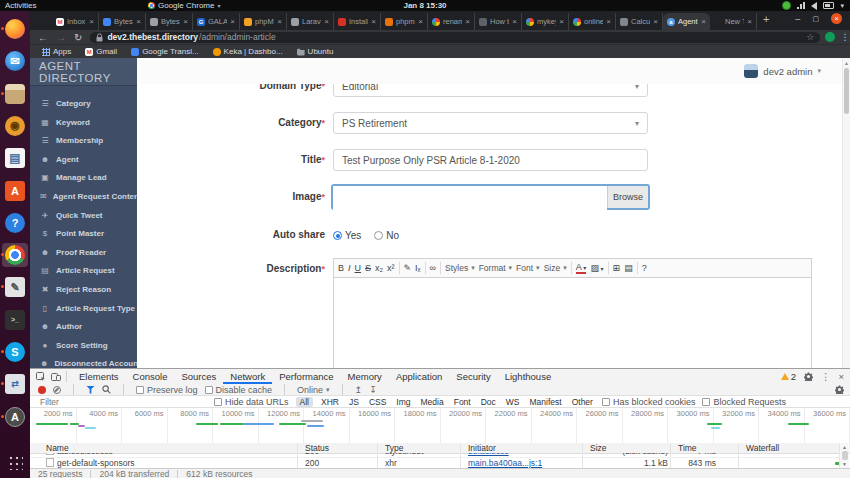 Image resolution: width=850 pixels, height=478 pixels. What do you see at coordinates (394, 448) in the screenshot?
I see `column-header-type: Type` at bounding box center [394, 448].